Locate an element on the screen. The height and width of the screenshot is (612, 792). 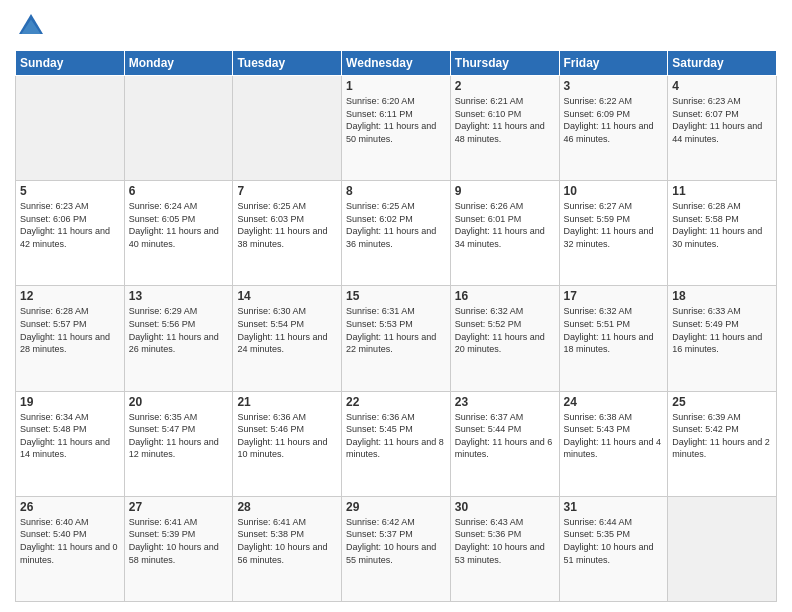
day-number: 9 is located at coordinates (505, 191).